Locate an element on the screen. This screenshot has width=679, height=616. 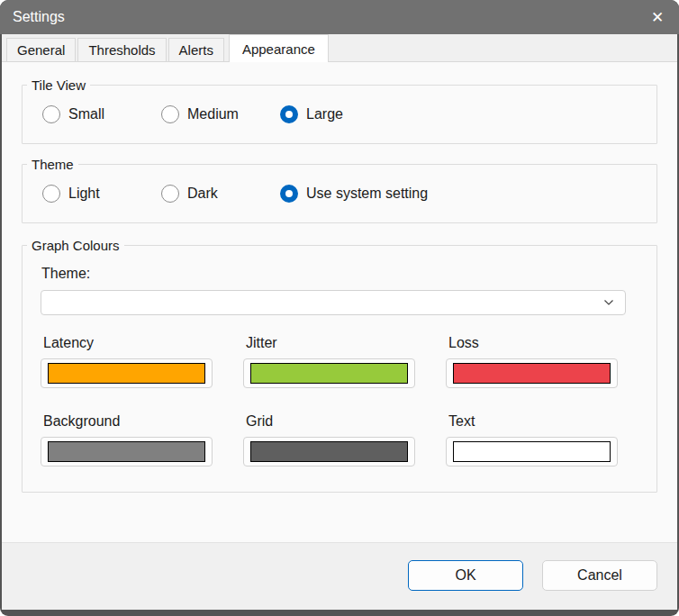
ok-button: OK is located at coordinates (466, 575).